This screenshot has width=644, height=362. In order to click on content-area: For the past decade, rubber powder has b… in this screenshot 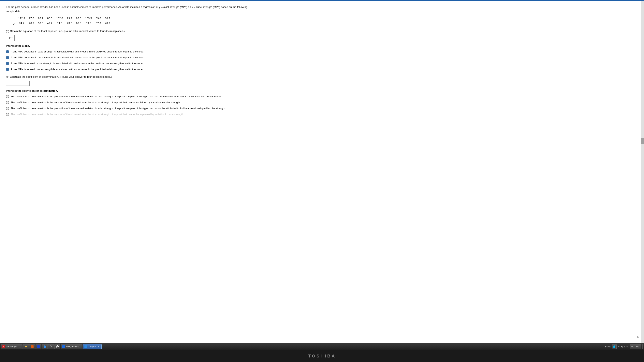, I will do `click(129, 61)`.